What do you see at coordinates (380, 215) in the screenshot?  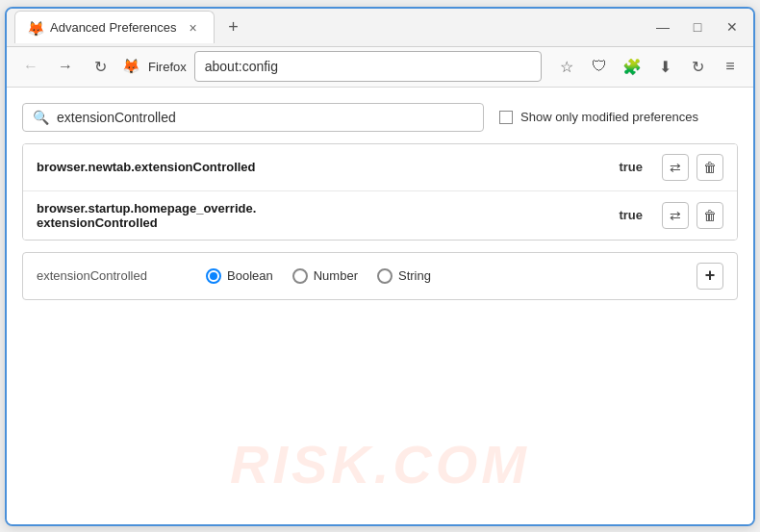 I see `table-row: browser.startup.homepage_override.extens…` at bounding box center [380, 215].